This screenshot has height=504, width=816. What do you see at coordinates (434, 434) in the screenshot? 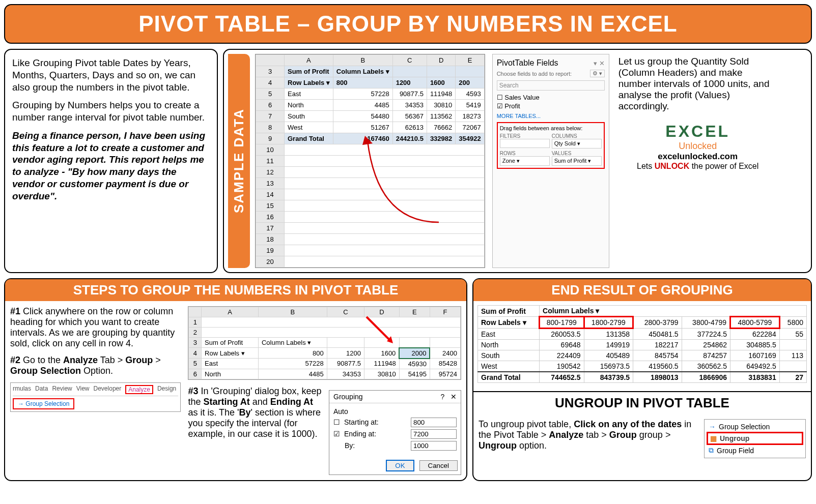
I see `ending-at-input` at bounding box center [434, 434].